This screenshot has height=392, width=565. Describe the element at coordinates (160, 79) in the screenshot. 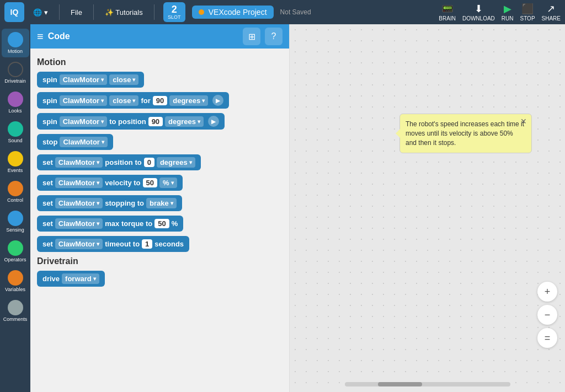

I see `spin-block-1: spin ClawMotor close` at that location.